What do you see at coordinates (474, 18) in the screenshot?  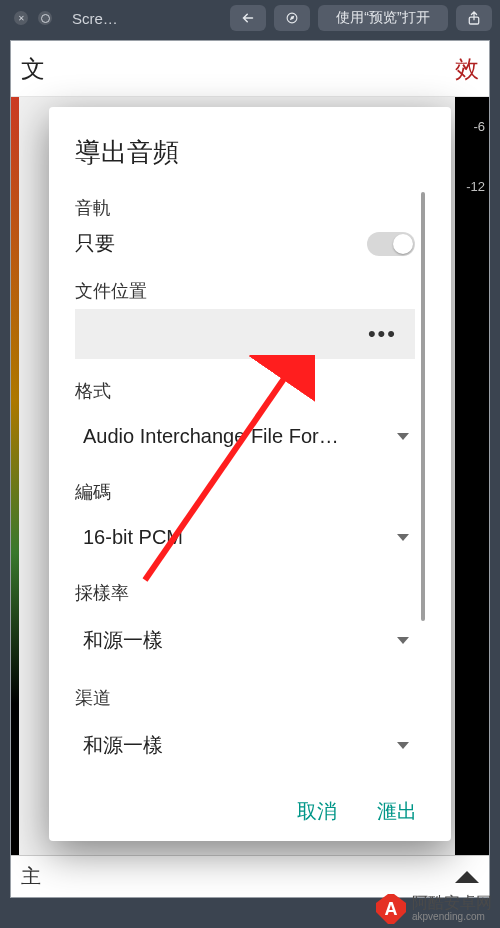 I see `share-icon` at bounding box center [474, 18].